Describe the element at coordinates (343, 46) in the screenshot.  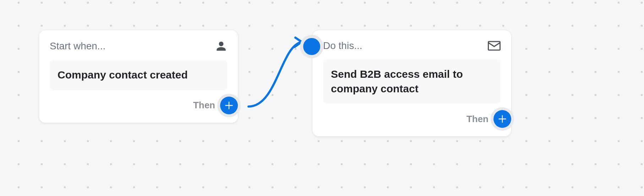
I see `action-header-label: Do this...` at that location.